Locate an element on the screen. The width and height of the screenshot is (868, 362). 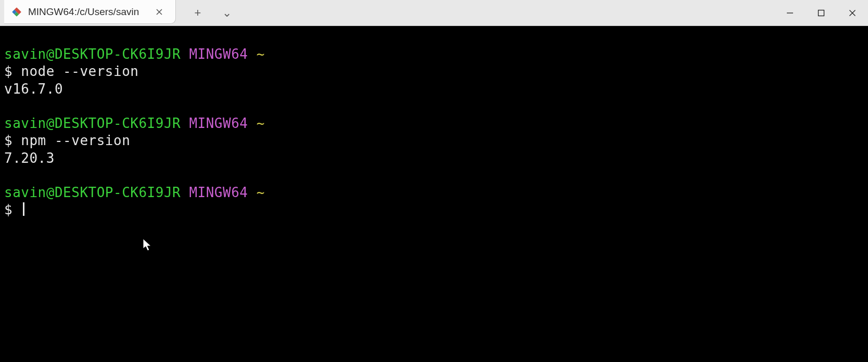
maximize-button is located at coordinates (821, 12).